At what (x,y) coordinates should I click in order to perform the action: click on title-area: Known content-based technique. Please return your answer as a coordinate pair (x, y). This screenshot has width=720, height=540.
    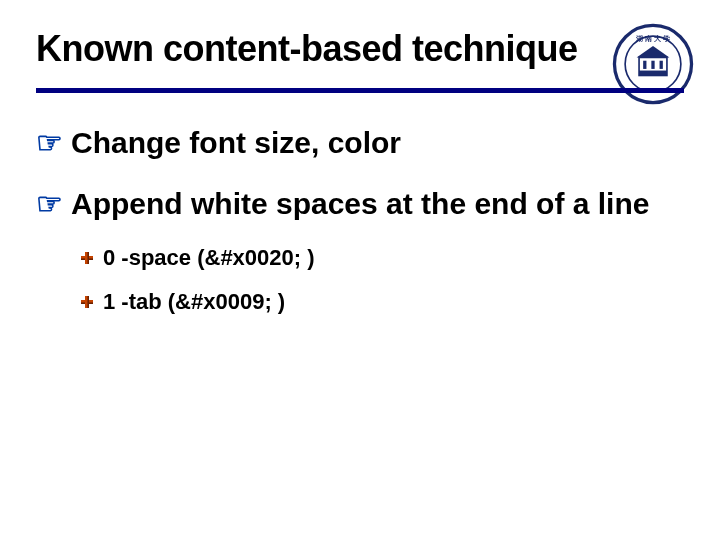
    Looking at the image, I should click on (360, 60).